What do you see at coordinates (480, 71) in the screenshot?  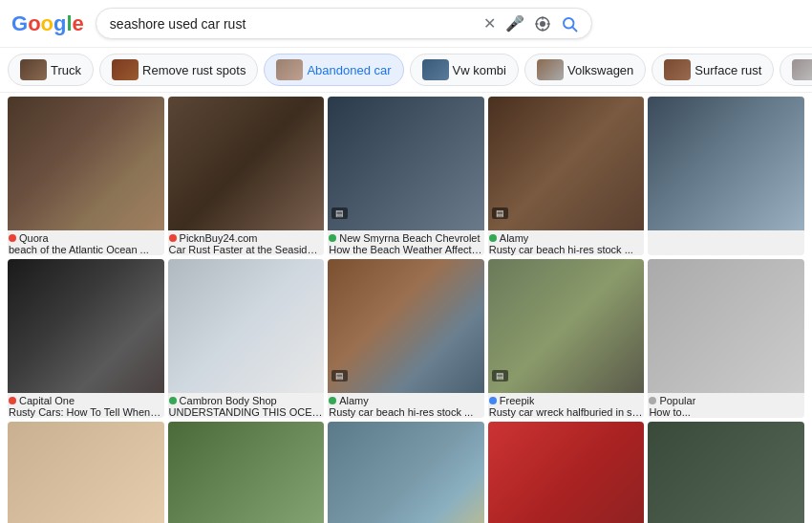 I see `chip-label-vw-kombi: Vw kombi` at bounding box center [480, 71].